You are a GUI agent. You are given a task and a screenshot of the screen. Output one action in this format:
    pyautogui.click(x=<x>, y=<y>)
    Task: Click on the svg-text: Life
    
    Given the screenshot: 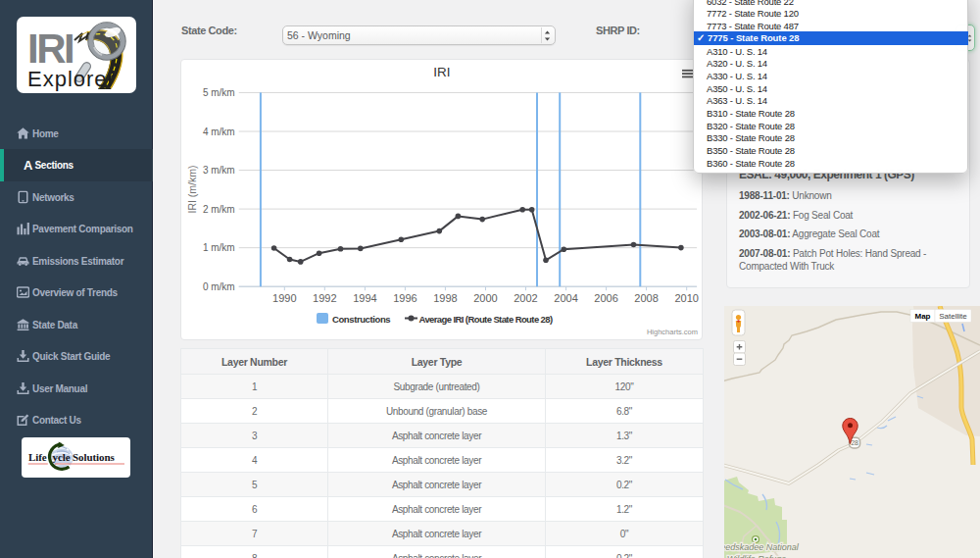 What is the action you would take?
    pyautogui.click(x=37, y=457)
    